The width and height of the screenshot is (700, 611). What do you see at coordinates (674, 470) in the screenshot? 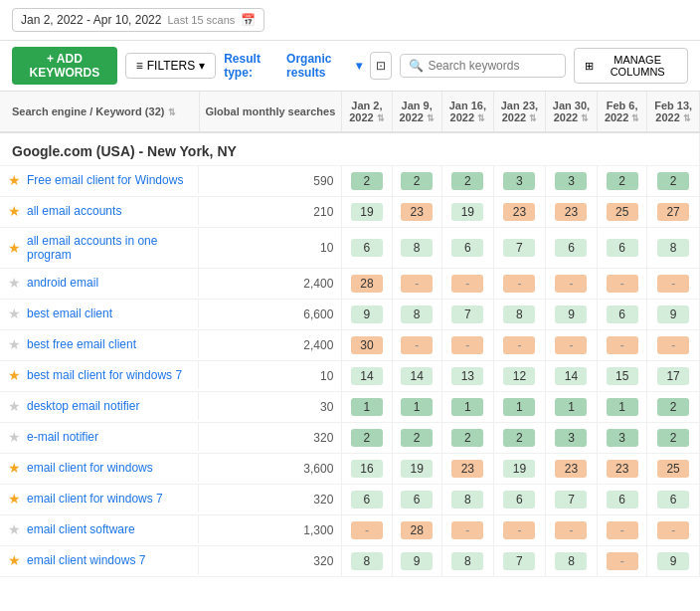
I see `rank-cell: 25` at bounding box center [674, 470].